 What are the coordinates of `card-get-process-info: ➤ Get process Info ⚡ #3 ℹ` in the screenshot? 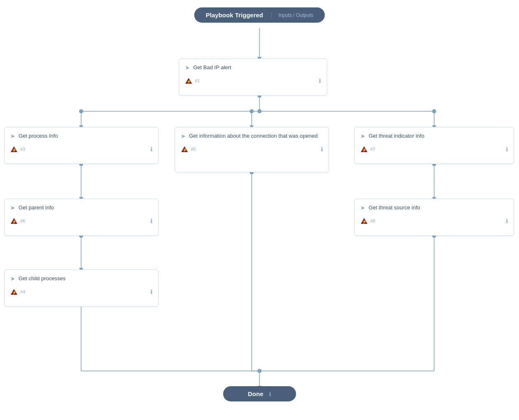 It's located at (82, 145).